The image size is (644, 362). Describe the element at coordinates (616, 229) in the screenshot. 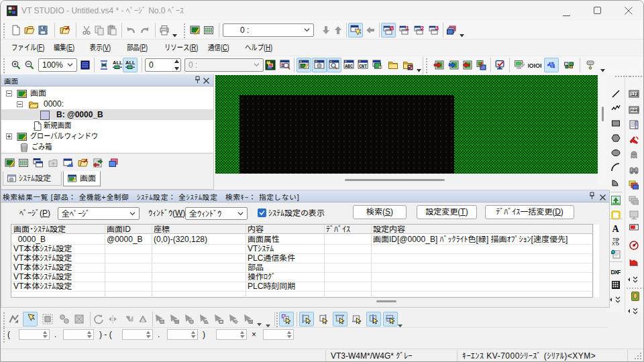

I see `svg-text: A` at that location.